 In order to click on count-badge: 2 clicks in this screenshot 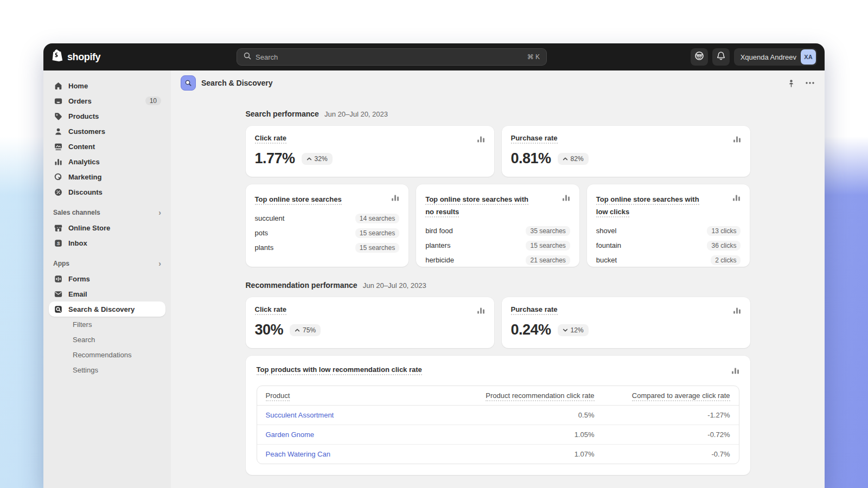, I will do `click(726, 260)`.